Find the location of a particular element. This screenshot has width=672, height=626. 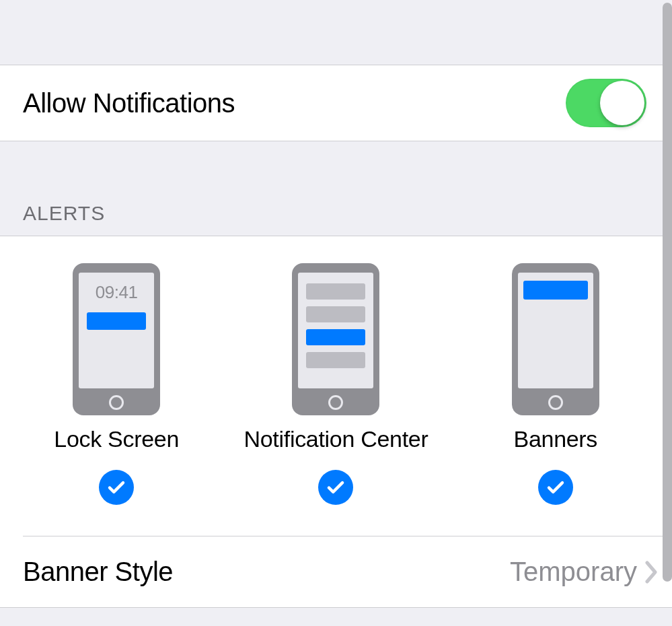

phone-notification-center-icon is located at coordinates (336, 339).